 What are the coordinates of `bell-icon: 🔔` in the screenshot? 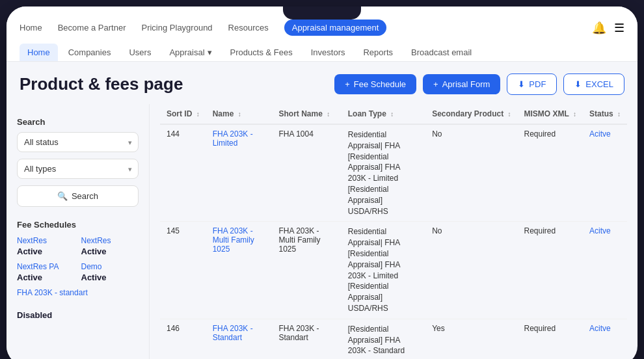 It's located at (599, 28).